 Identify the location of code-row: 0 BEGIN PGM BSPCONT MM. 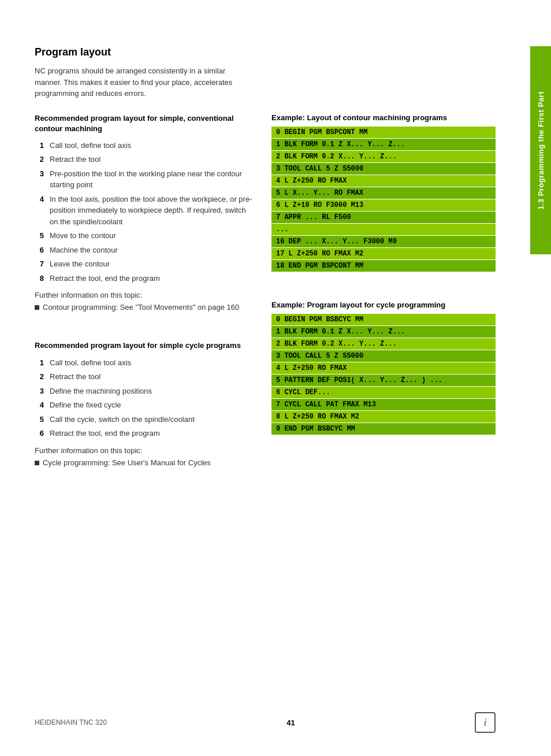
(384, 132).